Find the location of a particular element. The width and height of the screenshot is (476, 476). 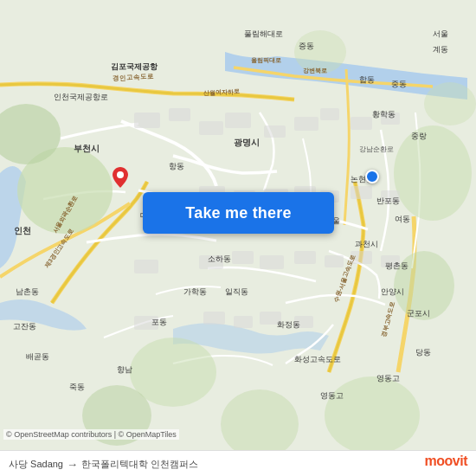

svg-text: 증동 is located at coordinates (306, 46).